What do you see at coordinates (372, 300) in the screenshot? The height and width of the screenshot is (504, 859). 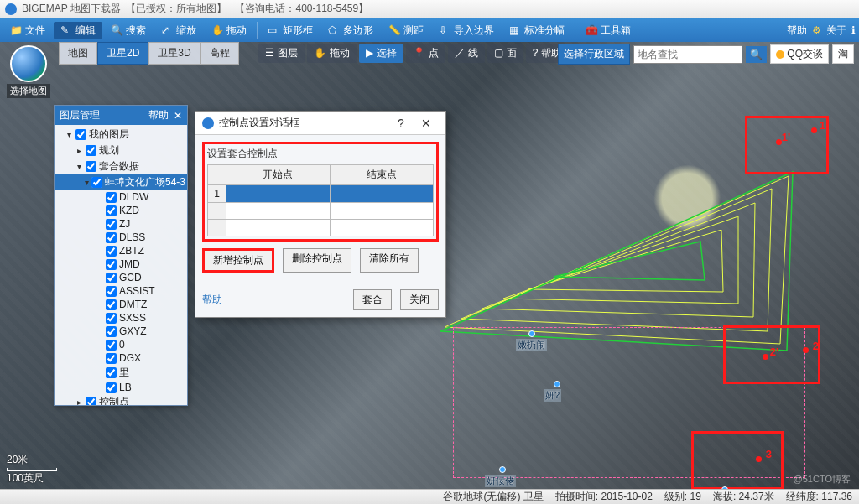 I see `apply-button: 套合` at bounding box center [372, 300].